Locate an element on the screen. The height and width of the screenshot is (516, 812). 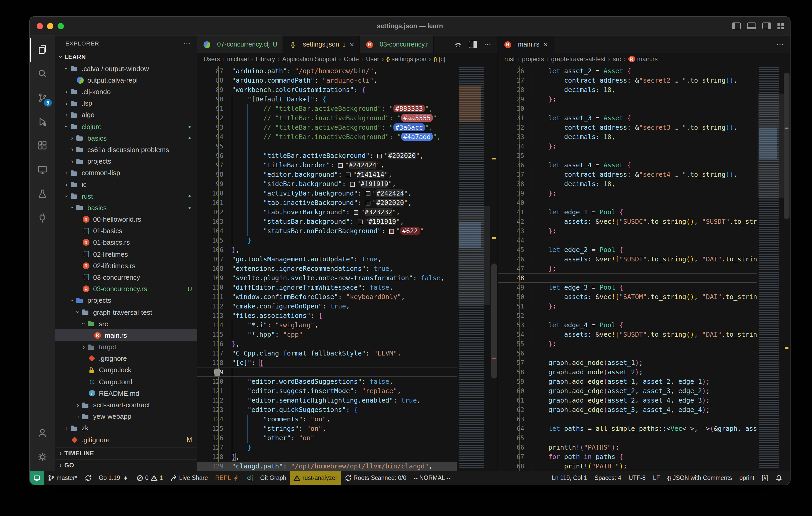
breadcrumb-item-graph-traversal-test: graph-traversal-test is located at coordinates (579, 59).